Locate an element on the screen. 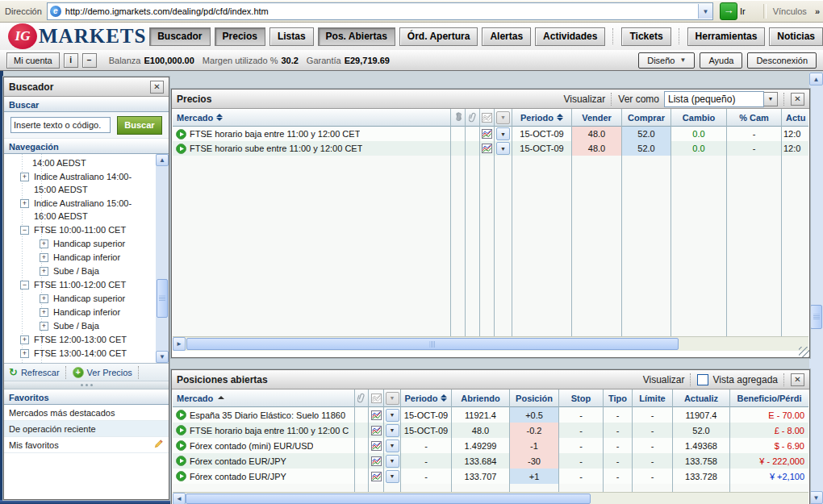 Image resolution: width=823 pixels, height=504 pixels. column-header-stop: Stop is located at coordinates (581, 398).